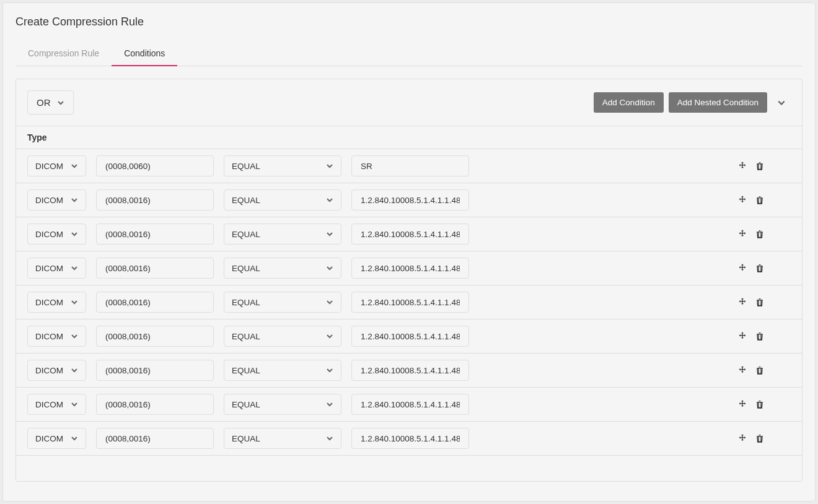  What do you see at coordinates (50, 302) in the screenshot?
I see `condition-type-value: DICOM` at bounding box center [50, 302].